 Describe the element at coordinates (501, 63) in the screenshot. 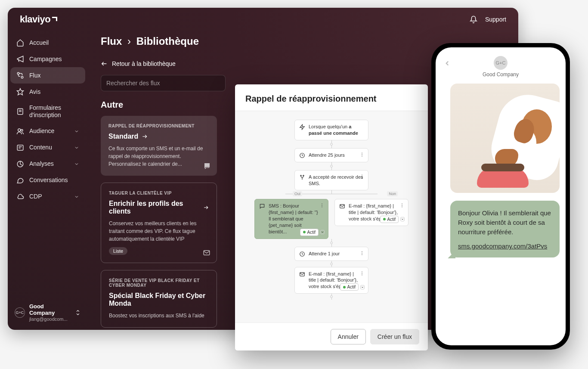

I see `phone-avatar: G+C` at that location.